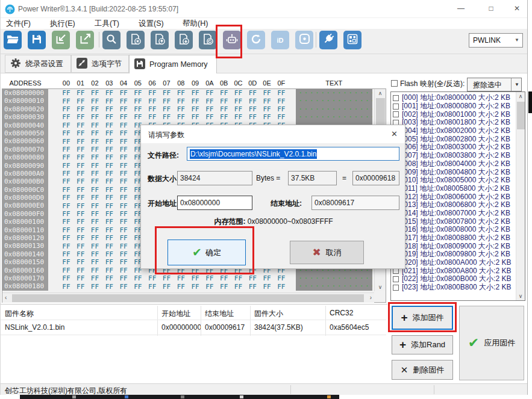 Image resolution: width=532 pixels, height=399 pixels. I want to click on table-cell: 0xa5604ec5, so click(349, 327).